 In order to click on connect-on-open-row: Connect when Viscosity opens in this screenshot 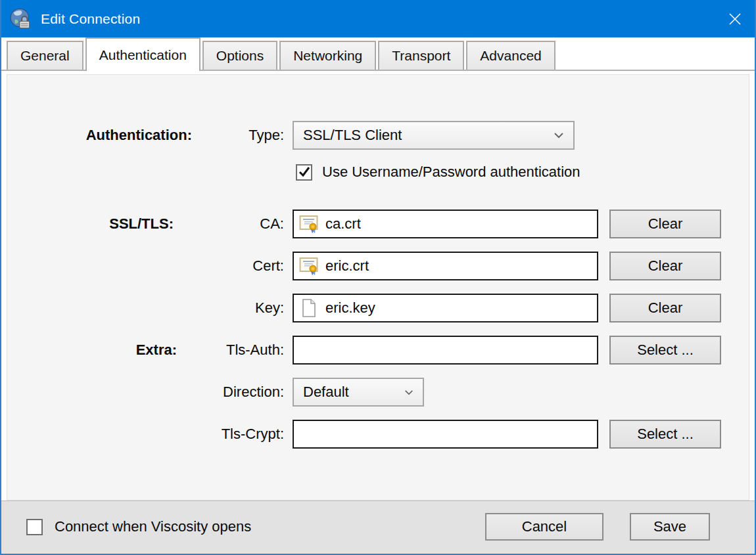, I will do `click(139, 527)`.